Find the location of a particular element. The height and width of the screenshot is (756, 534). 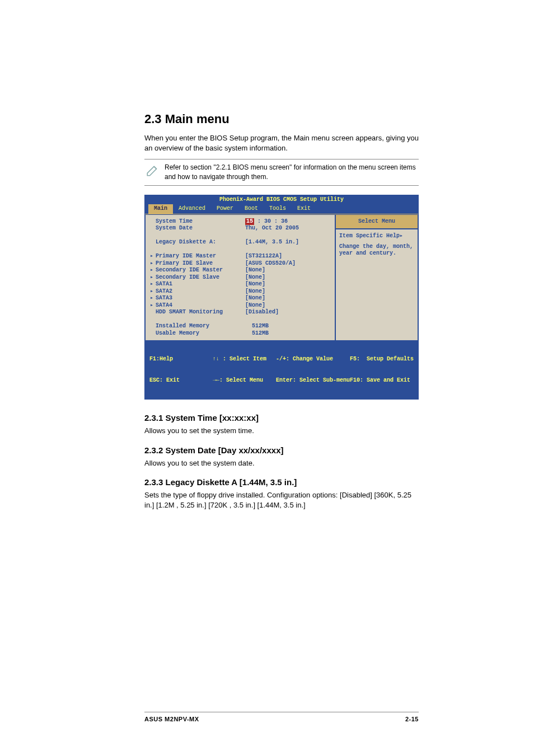

tab-power: Power is located at coordinates (225, 209).